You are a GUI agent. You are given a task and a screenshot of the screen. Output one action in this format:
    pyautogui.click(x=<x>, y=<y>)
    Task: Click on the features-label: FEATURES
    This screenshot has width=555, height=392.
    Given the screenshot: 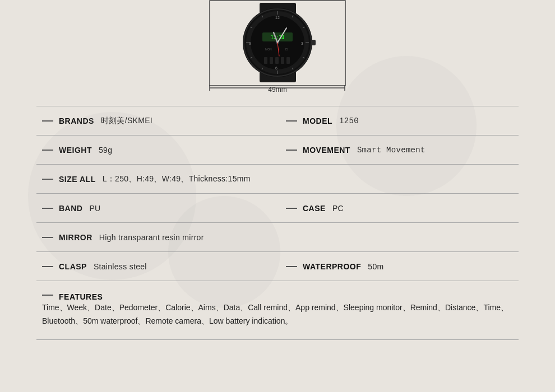 What is the action you would take?
    pyautogui.click(x=81, y=297)
    